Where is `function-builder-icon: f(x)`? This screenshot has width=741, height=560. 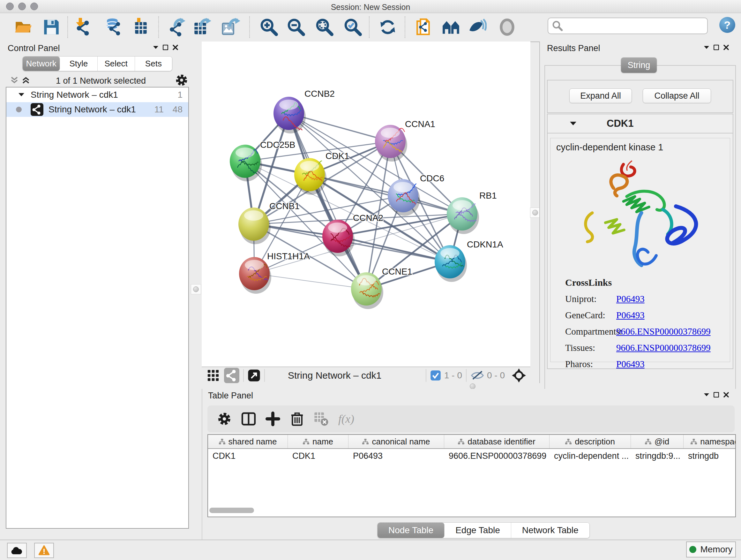 function-builder-icon: f(x) is located at coordinates (346, 419).